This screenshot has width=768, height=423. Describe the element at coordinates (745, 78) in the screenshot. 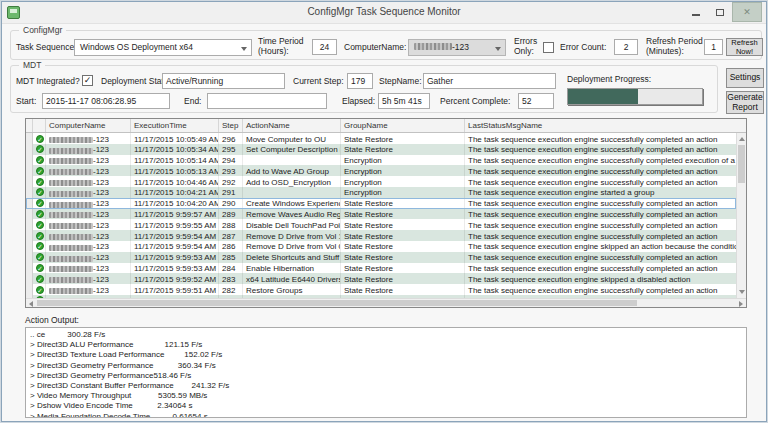

I see `settings-button: Settings` at that location.